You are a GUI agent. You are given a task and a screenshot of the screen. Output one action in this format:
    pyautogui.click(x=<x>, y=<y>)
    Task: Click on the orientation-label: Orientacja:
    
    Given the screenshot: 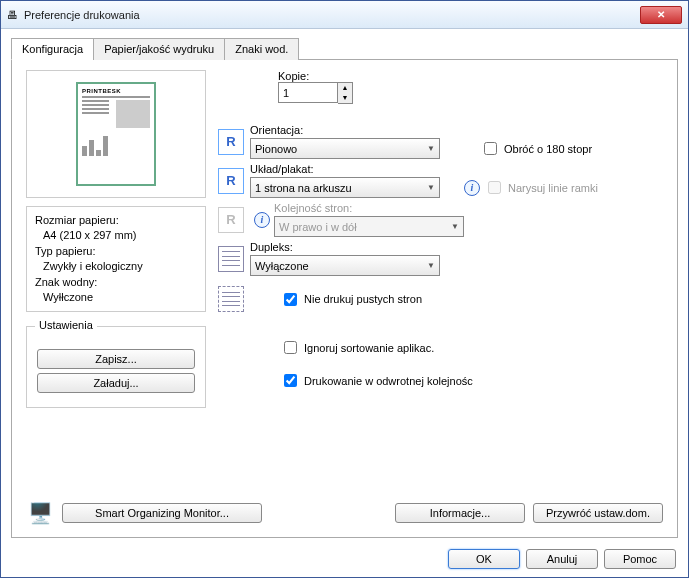 What is the action you would take?
    pyautogui.click(x=355, y=130)
    